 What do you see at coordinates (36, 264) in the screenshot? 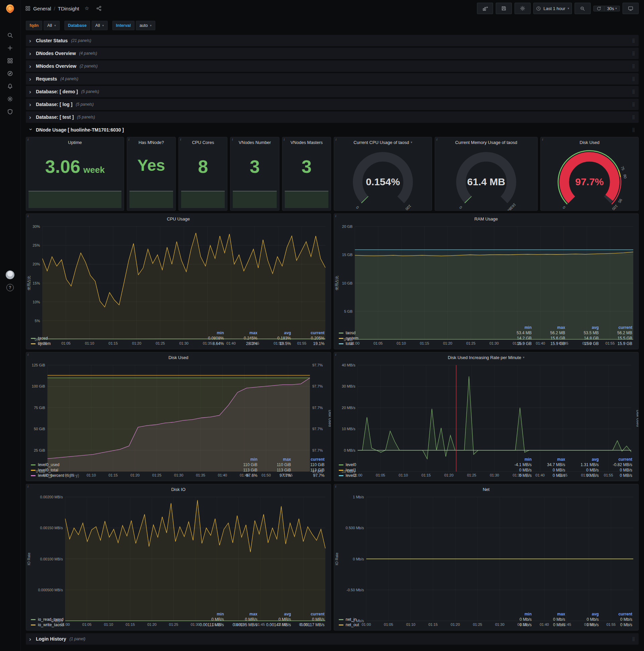
I see `svg-text: 20%` at bounding box center [36, 264].